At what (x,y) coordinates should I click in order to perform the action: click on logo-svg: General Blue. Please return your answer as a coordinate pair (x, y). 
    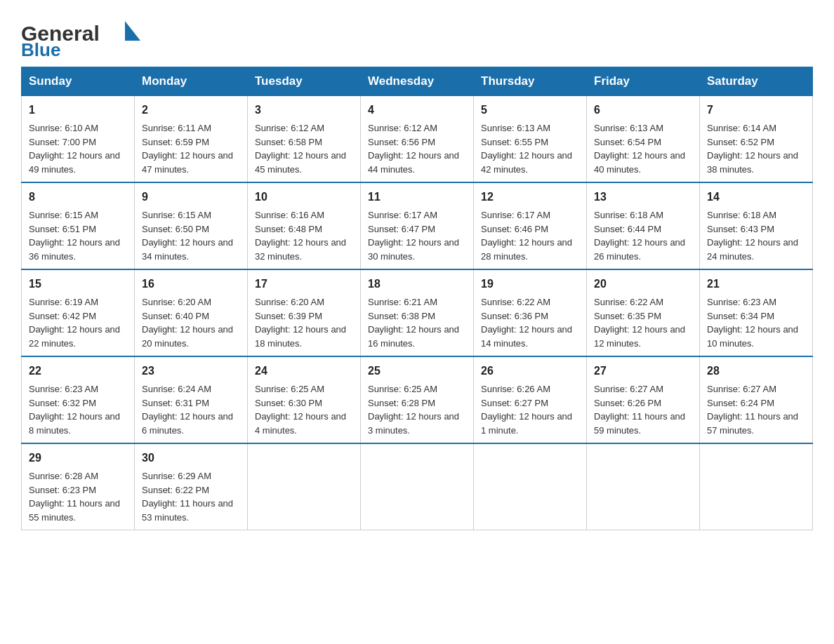
    Looking at the image, I should click on (81, 36).